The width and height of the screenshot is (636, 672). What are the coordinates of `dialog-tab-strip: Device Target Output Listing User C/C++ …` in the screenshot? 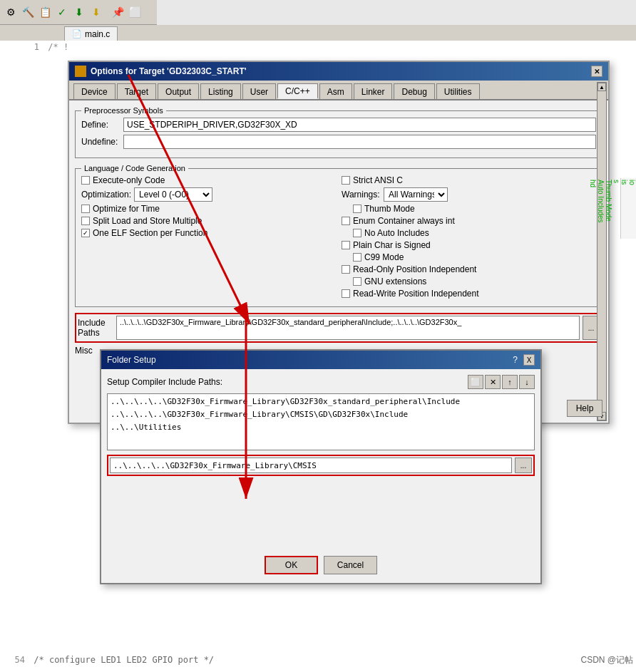 It's located at (339, 91).